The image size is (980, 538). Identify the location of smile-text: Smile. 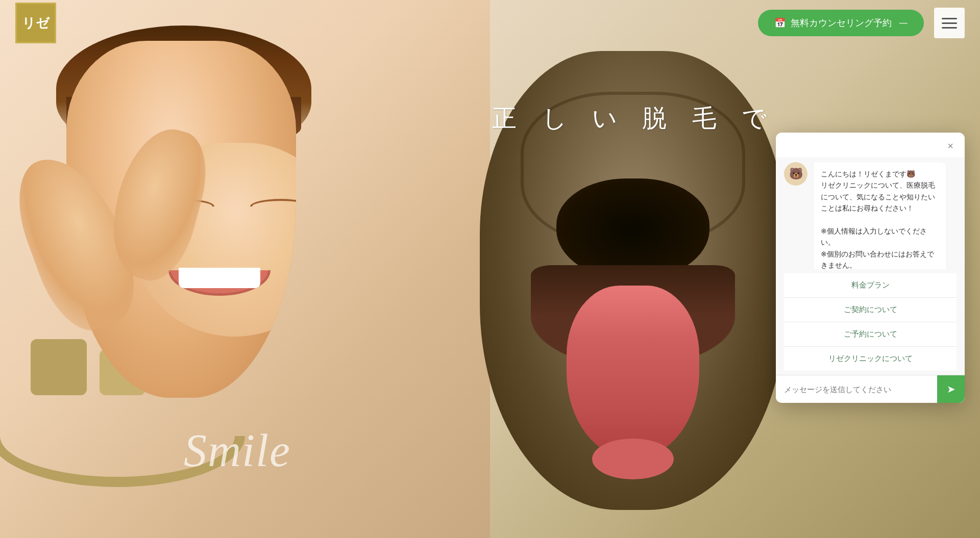
(237, 451).